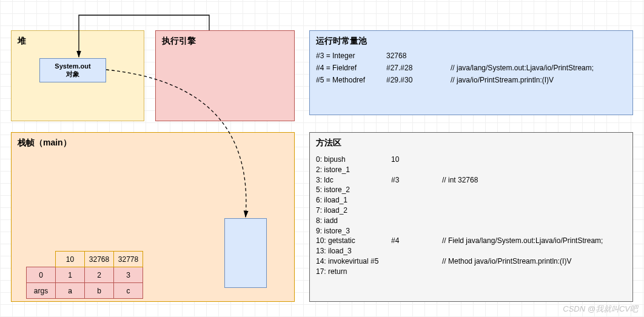 The height and width of the screenshot is (317, 644). What do you see at coordinates (352, 211) in the screenshot?
I see `bytecode-cell: 7: iload_2` at bounding box center [352, 211].